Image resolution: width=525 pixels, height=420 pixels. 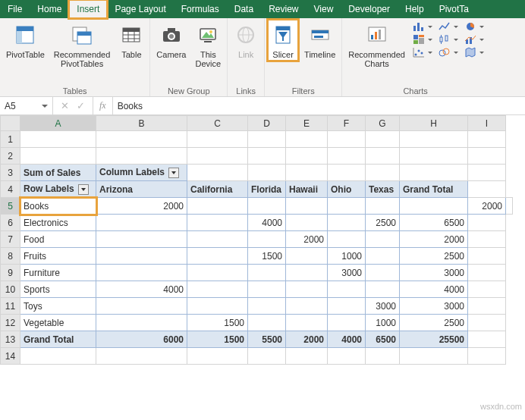 What do you see at coordinates (88, 9) in the screenshot?
I see `tab-insert: Insert` at bounding box center [88, 9].